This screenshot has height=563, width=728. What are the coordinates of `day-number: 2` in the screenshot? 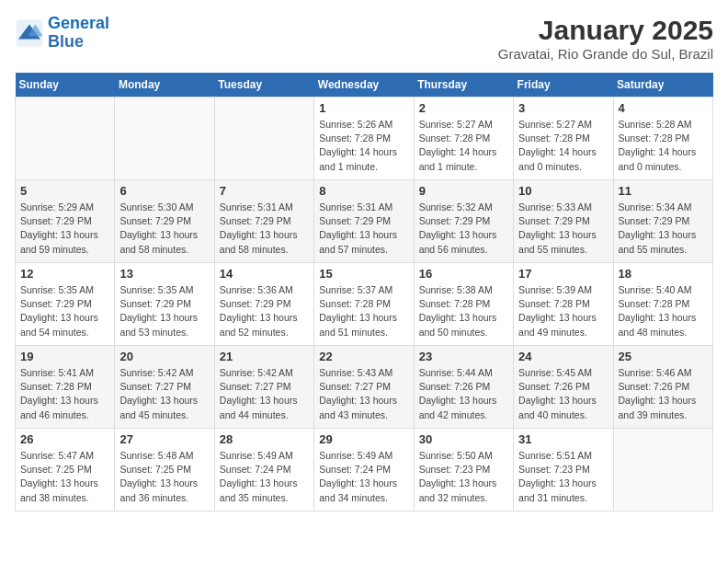 It's located at (463, 109).